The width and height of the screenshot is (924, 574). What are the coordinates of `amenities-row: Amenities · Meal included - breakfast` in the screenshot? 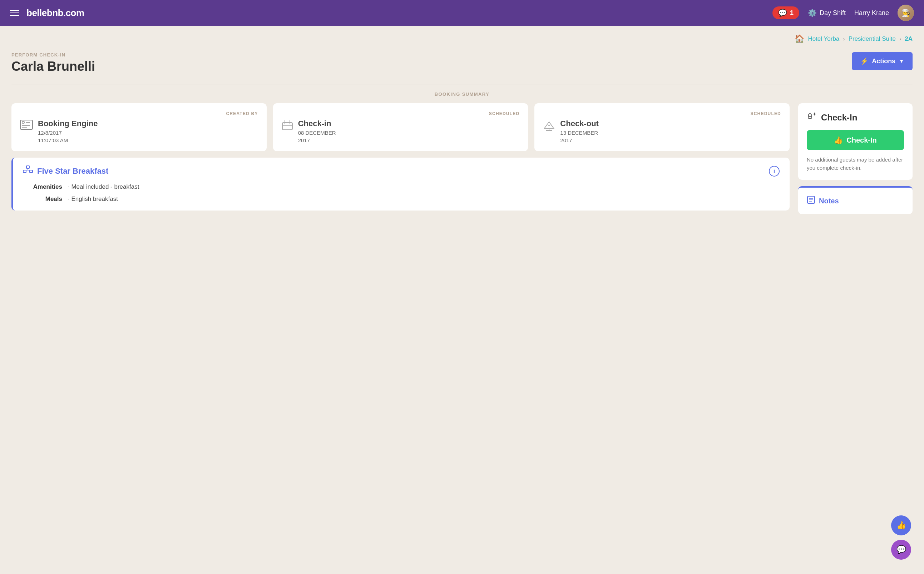 It's located at (401, 187).